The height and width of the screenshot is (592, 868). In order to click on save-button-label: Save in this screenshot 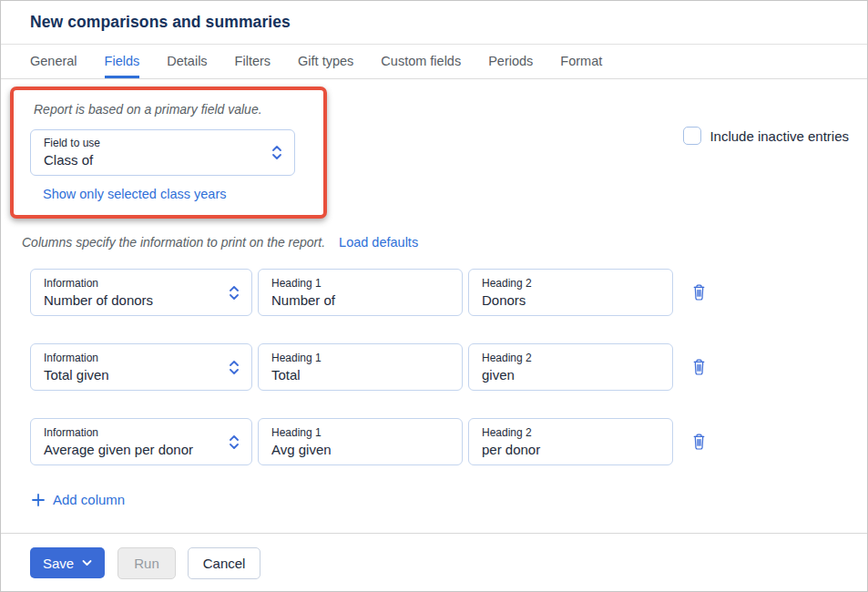, I will do `click(58, 563)`.